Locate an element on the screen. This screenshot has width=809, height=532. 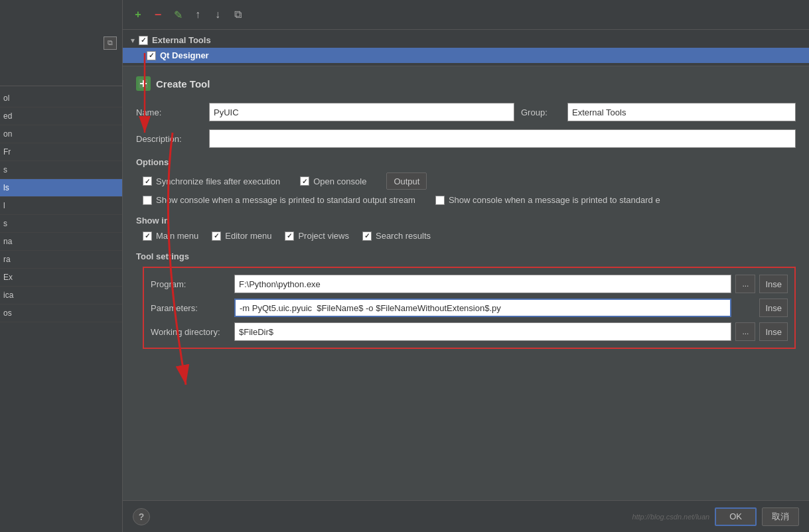
sidebar-item-l: l is located at coordinates (61, 206).